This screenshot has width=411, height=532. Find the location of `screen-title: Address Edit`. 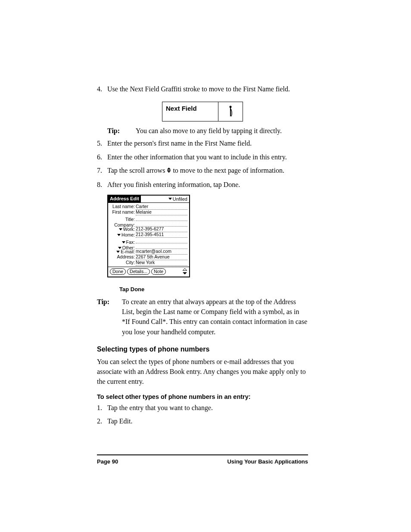

screen-title: Address Edit is located at coordinates (125, 199).